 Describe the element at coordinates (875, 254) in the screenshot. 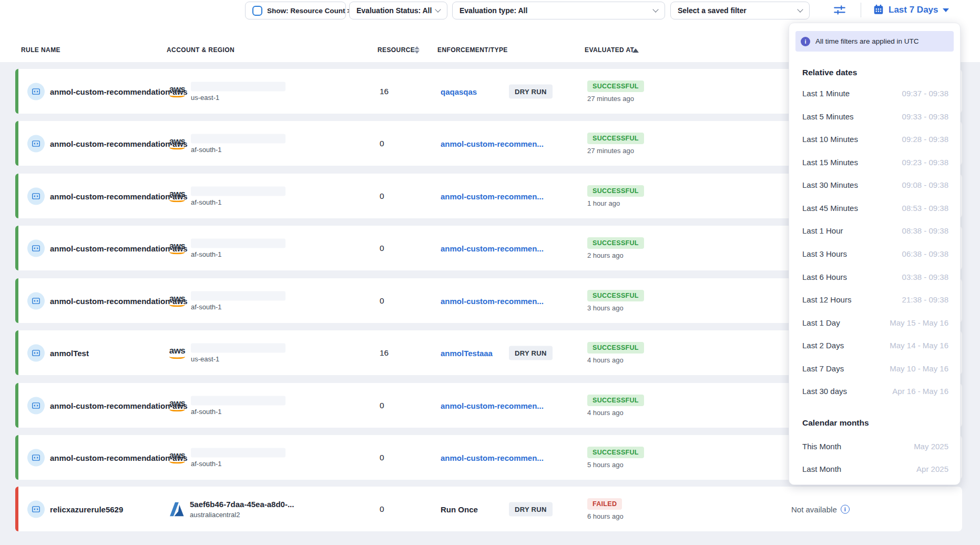

I see `date-option-last-3-hours: Last 3 Hours 06:38 - 09:38` at that location.